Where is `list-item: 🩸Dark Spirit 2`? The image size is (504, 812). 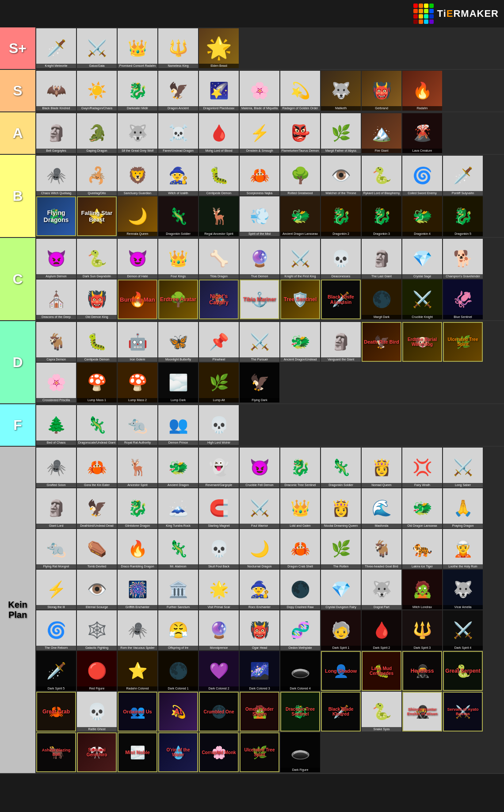
list-item: 🩸Dark Spirit 2 is located at coordinates (382, 630).